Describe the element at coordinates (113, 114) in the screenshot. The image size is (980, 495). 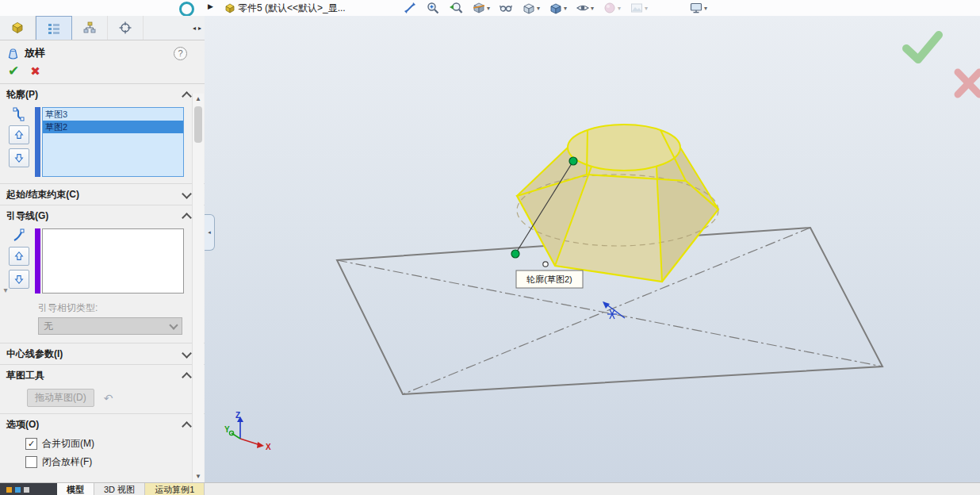
I see `profile-list-item: 草图3` at that location.